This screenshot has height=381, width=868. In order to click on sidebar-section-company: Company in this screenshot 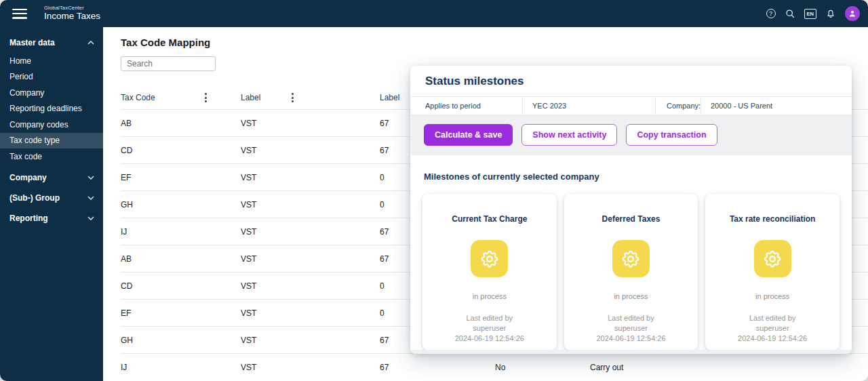, I will do `click(52, 178)`.